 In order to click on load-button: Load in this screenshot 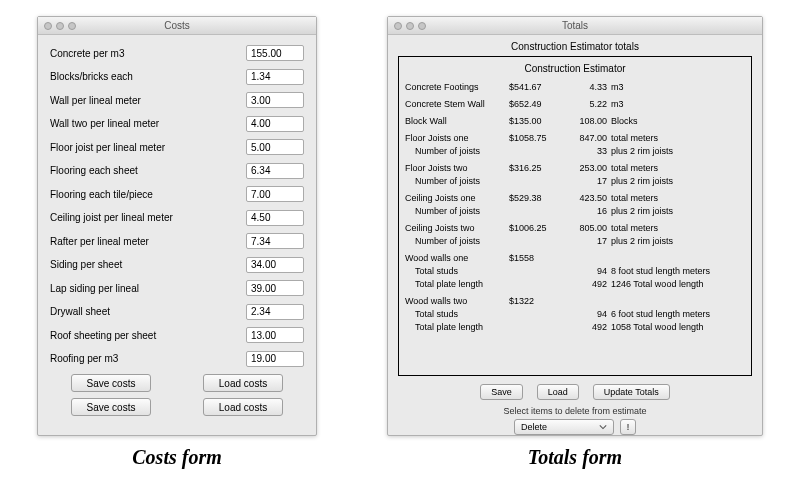, I will do `click(558, 392)`.